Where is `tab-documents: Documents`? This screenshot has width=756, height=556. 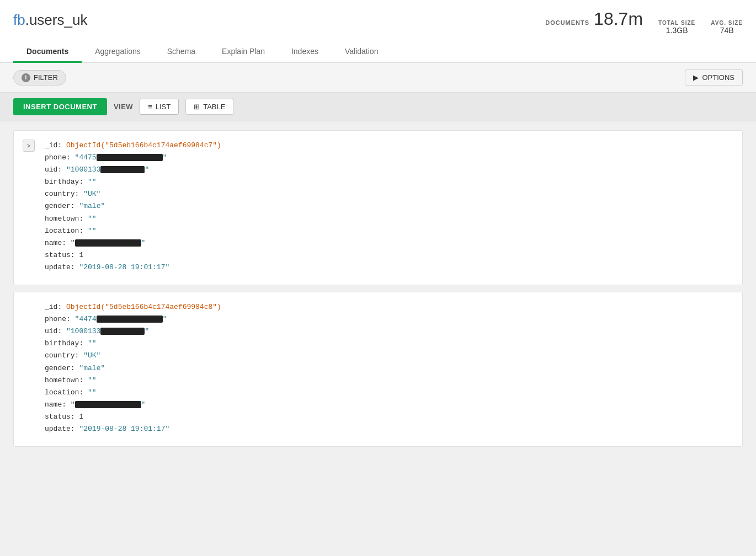 tab-documents: Documents is located at coordinates (47, 52).